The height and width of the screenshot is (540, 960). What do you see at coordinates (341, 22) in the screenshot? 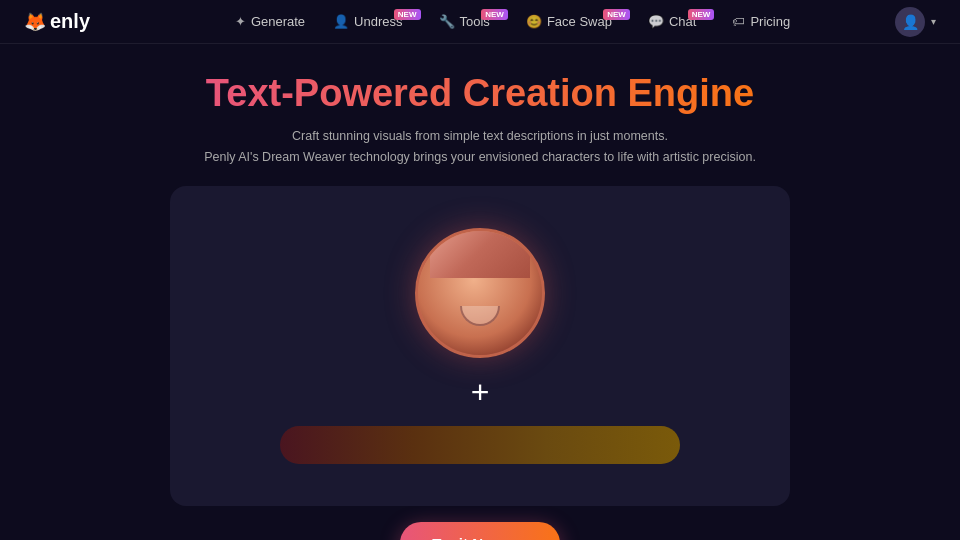
I see `undress-icon: 👤` at bounding box center [341, 22].